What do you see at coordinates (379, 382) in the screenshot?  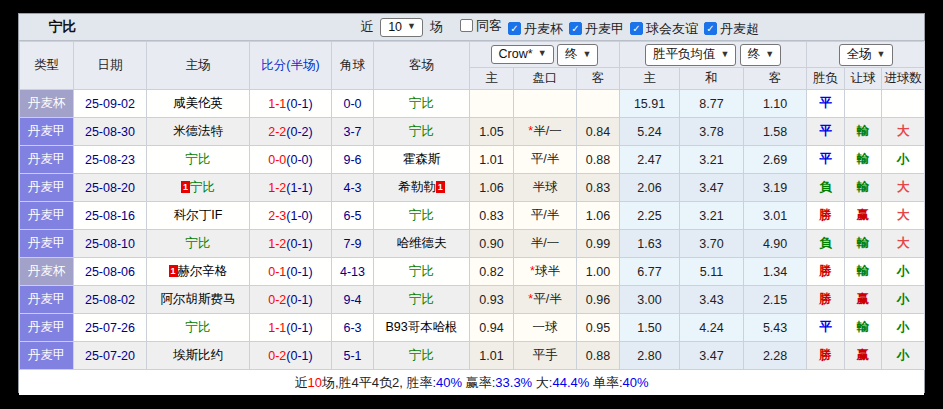 I see `summary-segment: 场,胜4平4负2, 胜率:` at bounding box center [379, 382].